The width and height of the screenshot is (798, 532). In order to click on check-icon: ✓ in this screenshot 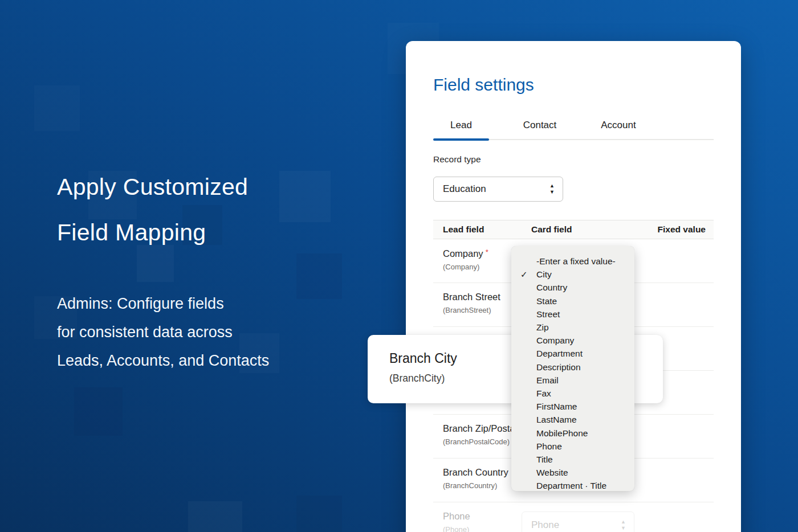, I will do `click(524, 275)`.